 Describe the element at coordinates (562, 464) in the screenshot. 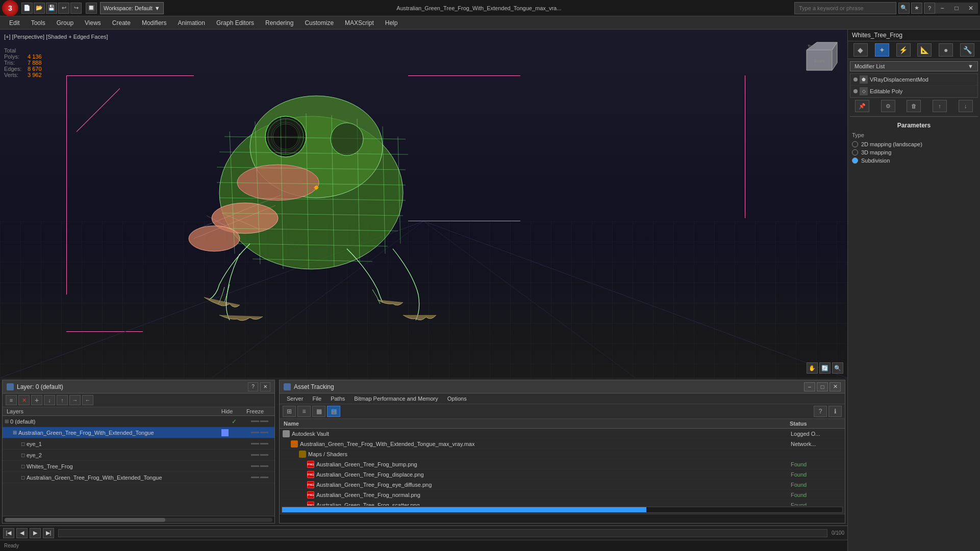

I see `list-item: PNG Australian_Green_Tree_Frog_bump.png …` at that location.